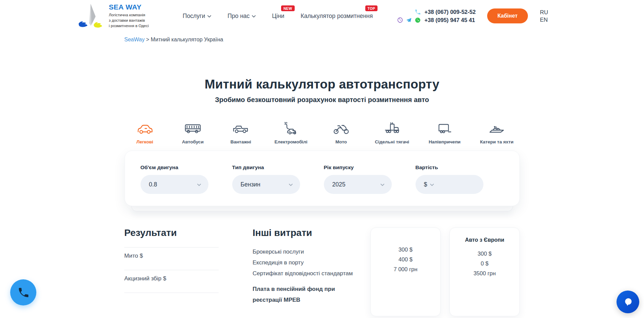  What do you see at coordinates (405, 272) in the screenshot?
I see `price-card-general: 300 $ 400 $ 7 000 грн` at bounding box center [405, 272].